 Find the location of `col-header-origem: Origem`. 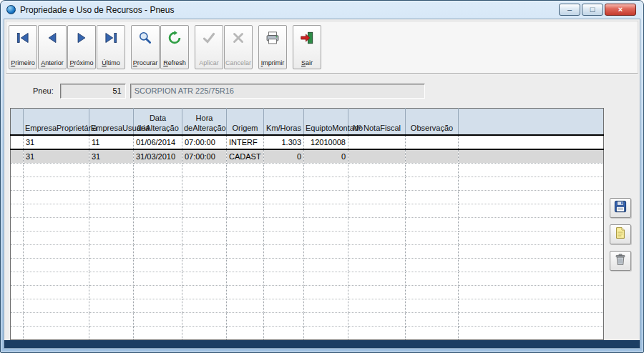

col-header-origem: Origem is located at coordinates (245, 121).